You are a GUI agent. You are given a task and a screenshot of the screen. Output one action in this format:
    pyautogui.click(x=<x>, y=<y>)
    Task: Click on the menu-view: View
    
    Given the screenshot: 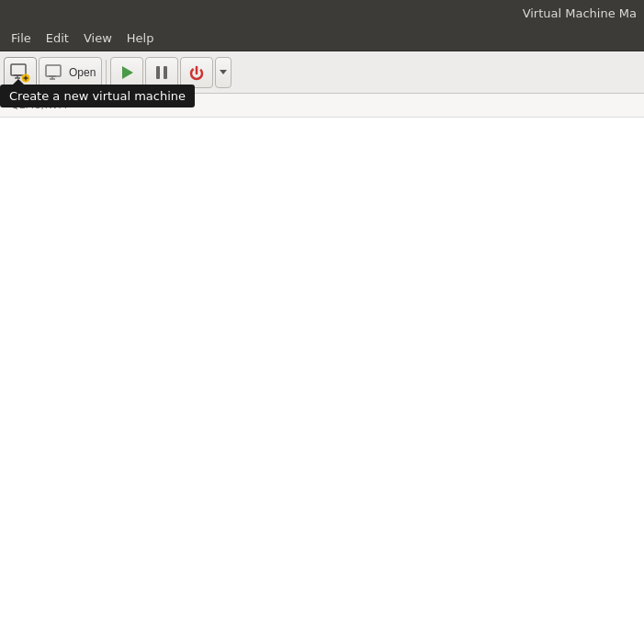 What is the action you would take?
    pyautogui.click(x=97, y=39)
    